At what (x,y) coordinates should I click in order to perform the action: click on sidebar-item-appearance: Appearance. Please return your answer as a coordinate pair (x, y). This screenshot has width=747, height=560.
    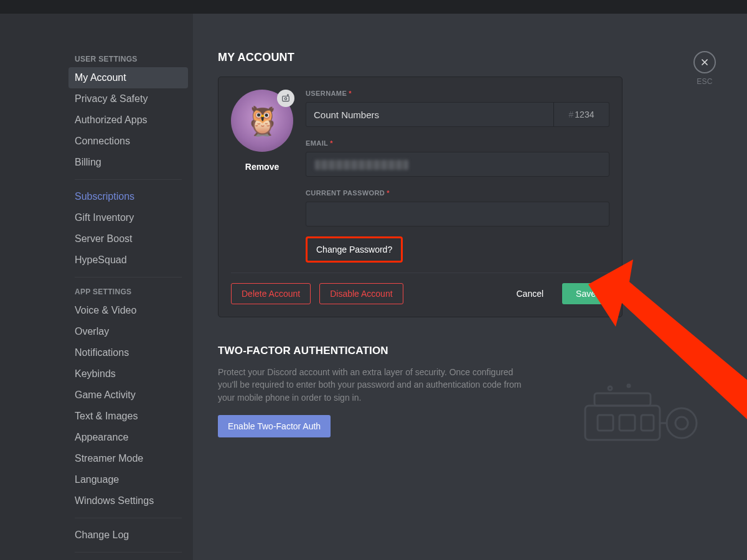
    Looking at the image, I should click on (128, 437).